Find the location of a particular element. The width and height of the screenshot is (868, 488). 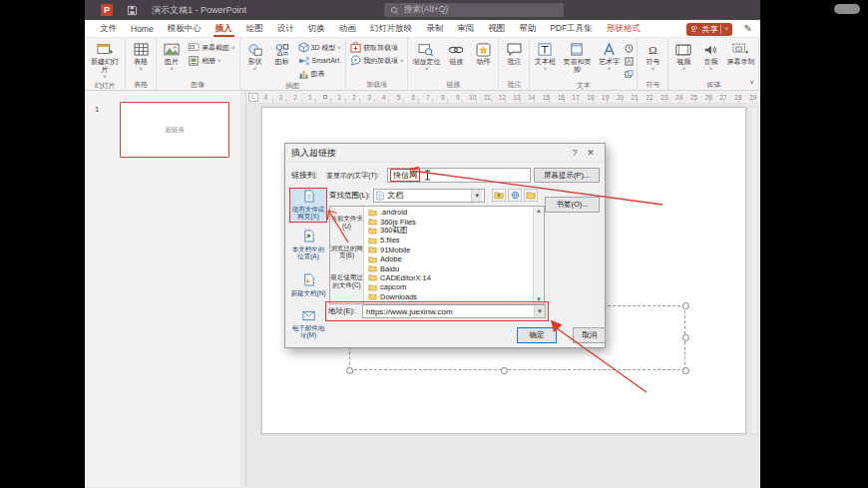

browse-web-button is located at coordinates (515, 196).